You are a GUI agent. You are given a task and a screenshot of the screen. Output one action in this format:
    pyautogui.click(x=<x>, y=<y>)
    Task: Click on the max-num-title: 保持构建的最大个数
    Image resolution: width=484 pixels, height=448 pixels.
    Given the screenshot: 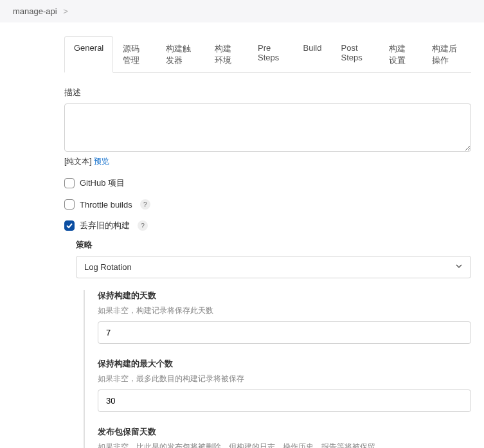 What is the action you would take?
    pyautogui.click(x=284, y=364)
    